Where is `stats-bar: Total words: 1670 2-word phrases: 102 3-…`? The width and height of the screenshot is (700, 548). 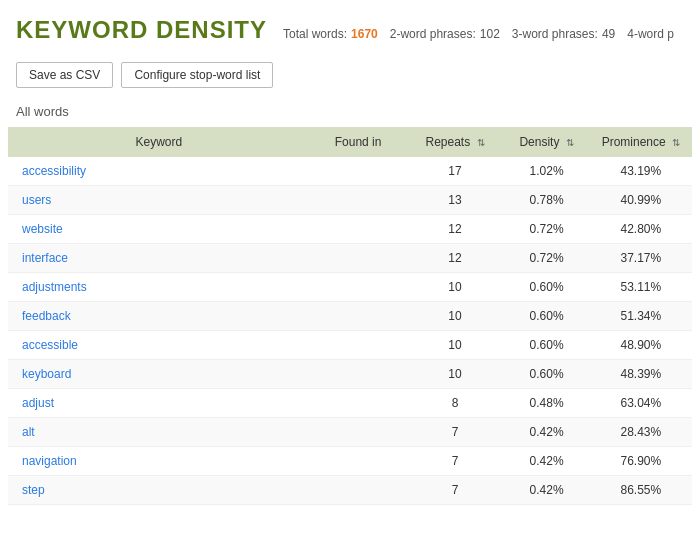 stats-bar: Total words: 1670 2-word phrases: 102 3-… is located at coordinates (478, 34).